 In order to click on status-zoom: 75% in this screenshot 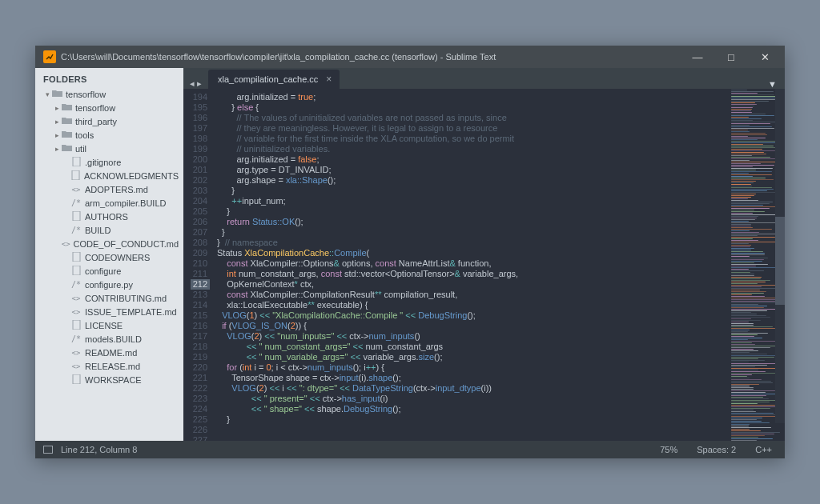, I will do `click(669, 450)`.